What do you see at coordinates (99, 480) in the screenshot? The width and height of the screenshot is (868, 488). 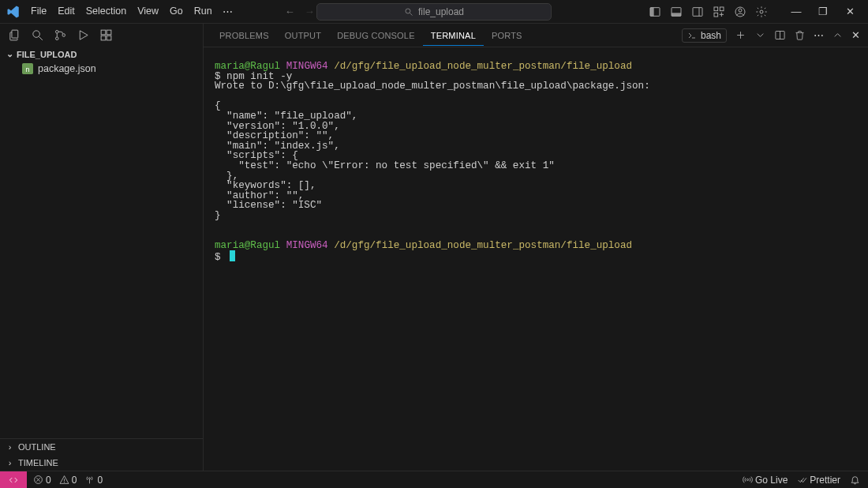 I see `ports-count: 0` at bounding box center [99, 480].